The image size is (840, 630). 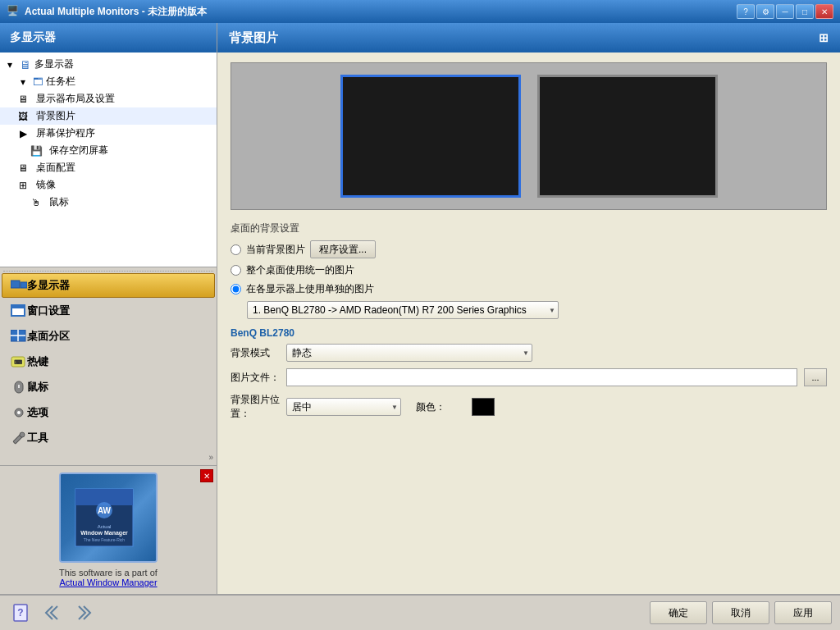 I want to click on bottom-bar: ? 确定 取消 应用, so click(x=420, y=612).